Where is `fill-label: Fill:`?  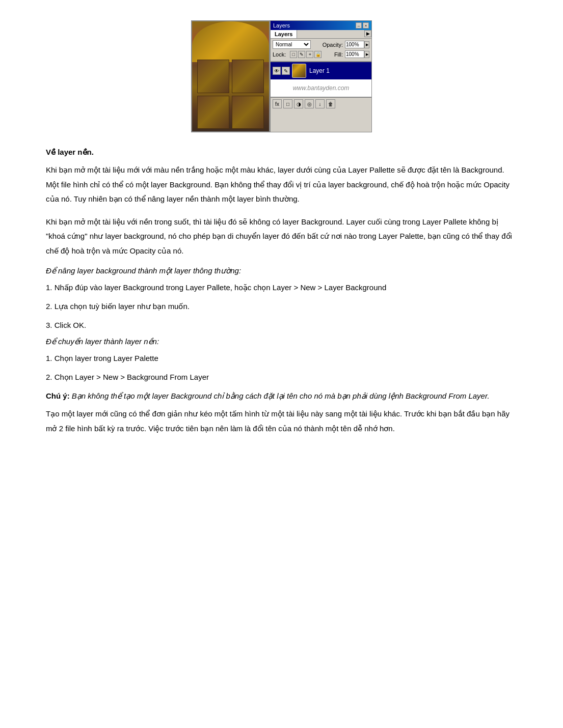
fill-label: Fill: is located at coordinates (338, 54).